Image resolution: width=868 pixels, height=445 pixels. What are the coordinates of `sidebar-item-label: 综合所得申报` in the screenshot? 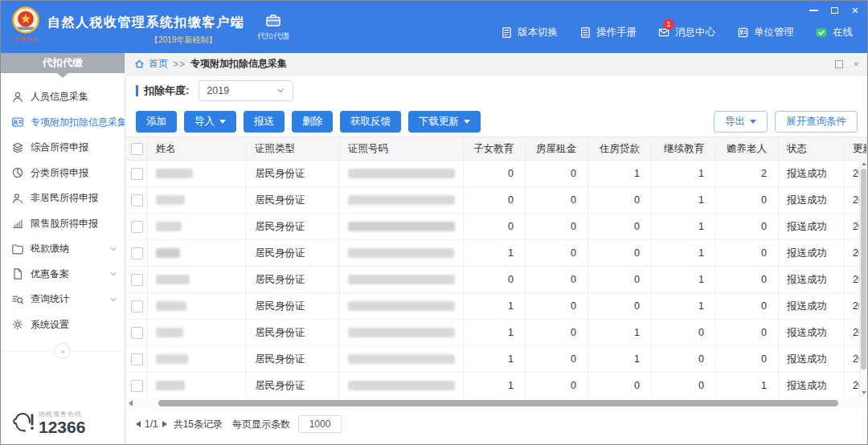 It's located at (59, 148).